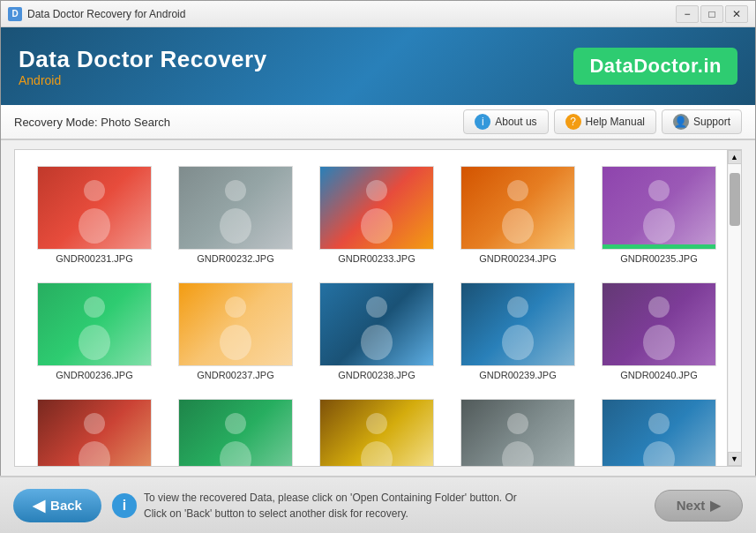  I want to click on photo-filename: GNDR00231.JPG, so click(94, 259).